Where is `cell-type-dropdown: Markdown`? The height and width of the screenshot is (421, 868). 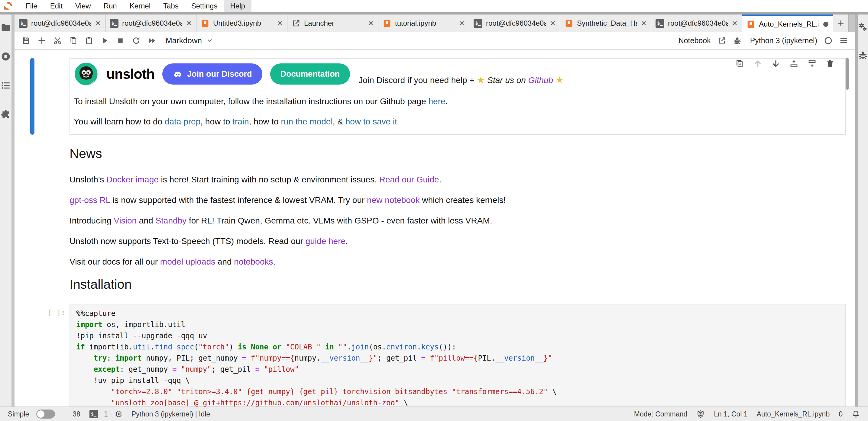 cell-type-dropdown: Markdown is located at coordinates (189, 41).